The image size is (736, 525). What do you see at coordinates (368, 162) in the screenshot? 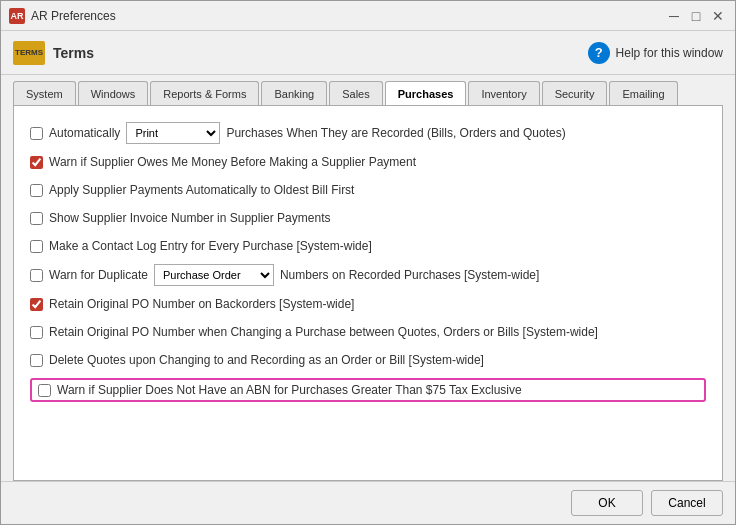
I see `option-warn-supplier-owes: Warn if Supplier Owes Me Money Before Ma…` at bounding box center [368, 162].